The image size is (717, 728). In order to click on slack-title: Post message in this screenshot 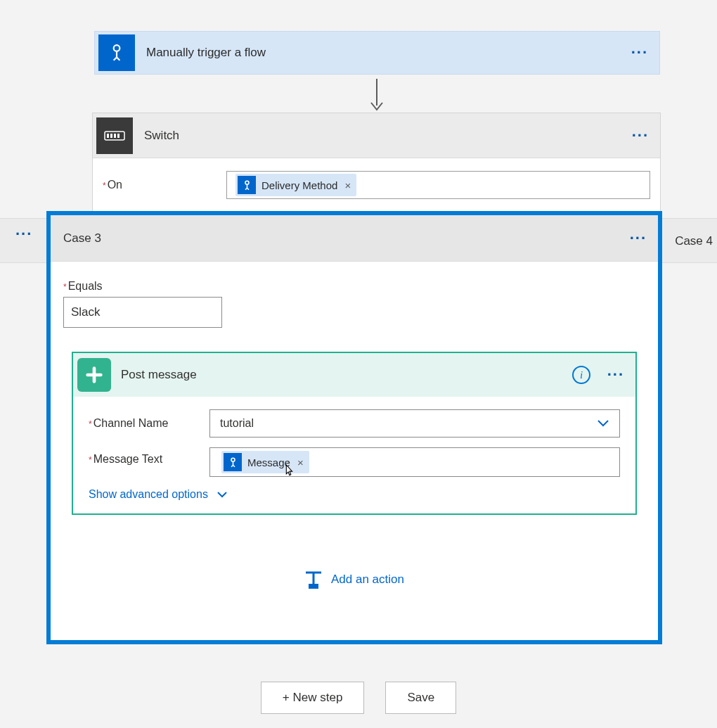, I will do `click(159, 375)`.